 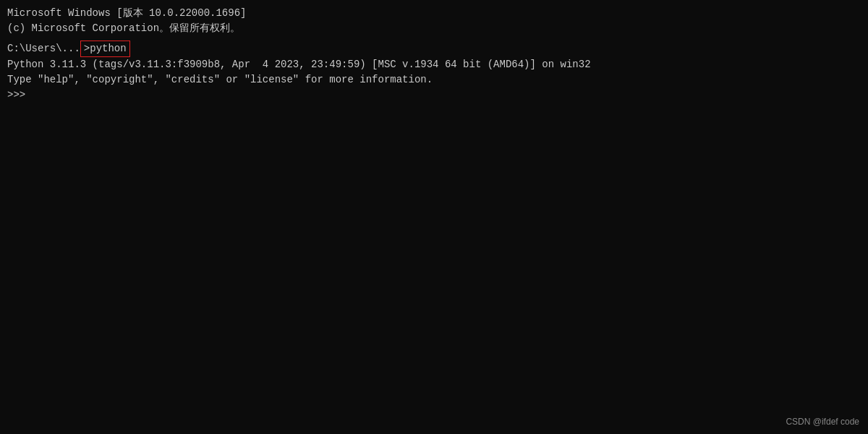 I want to click on watermark: CSDN @ifdef code, so click(x=822, y=422).